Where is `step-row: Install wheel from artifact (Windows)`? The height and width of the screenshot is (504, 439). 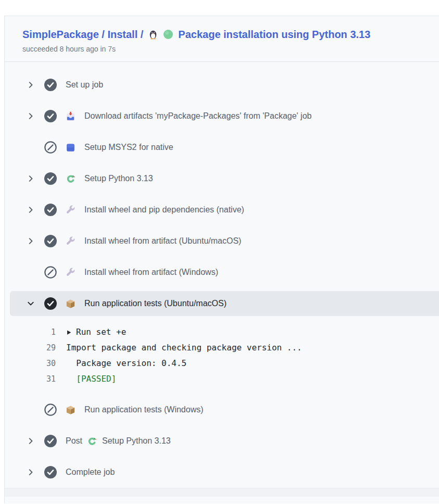
step-row: Install wheel from artifact (Windows) is located at coordinates (222, 272).